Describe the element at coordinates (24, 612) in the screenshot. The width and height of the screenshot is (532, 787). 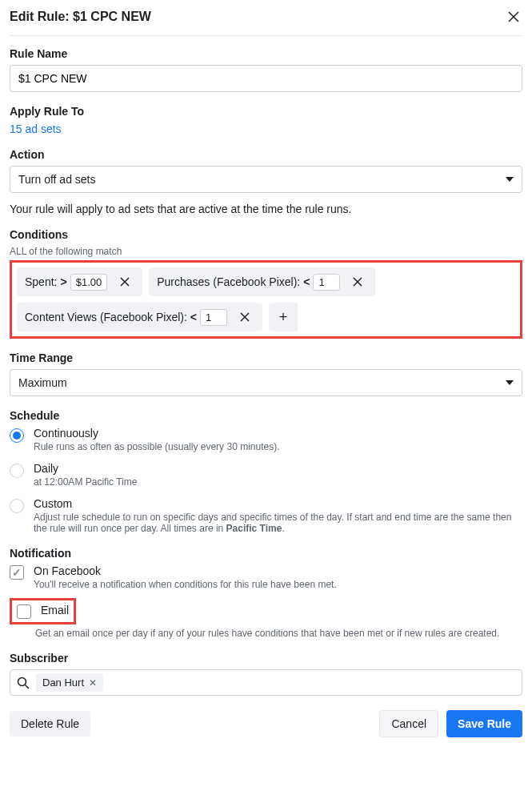
I see `notification-email-checkbox` at that location.